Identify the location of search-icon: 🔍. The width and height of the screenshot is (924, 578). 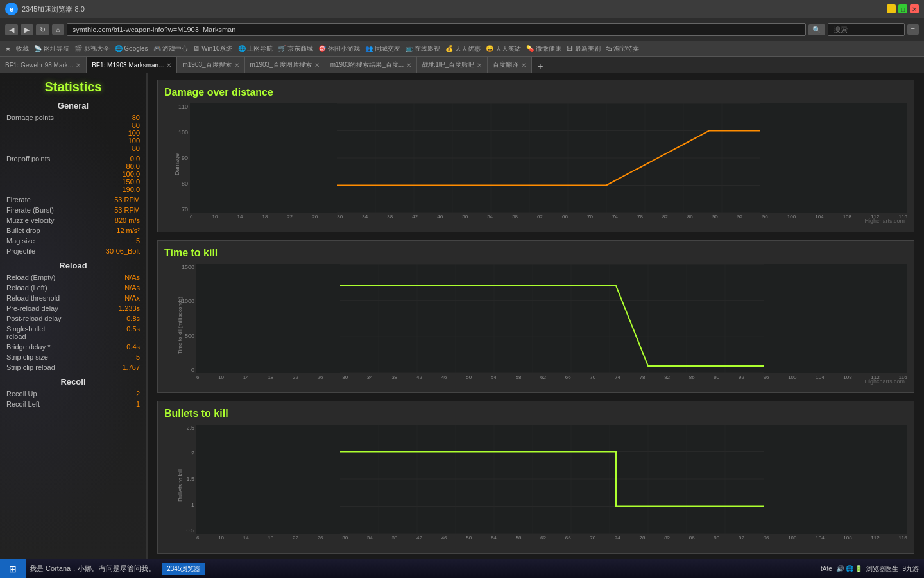
(817, 30).